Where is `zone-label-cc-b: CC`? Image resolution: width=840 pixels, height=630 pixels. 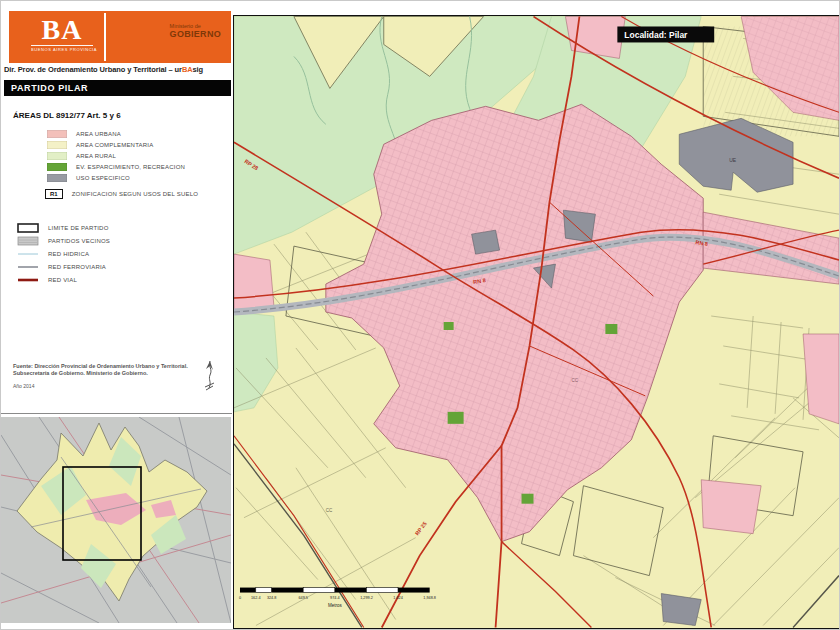
zone-label-cc-b: CC is located at coordinates (574, 380).